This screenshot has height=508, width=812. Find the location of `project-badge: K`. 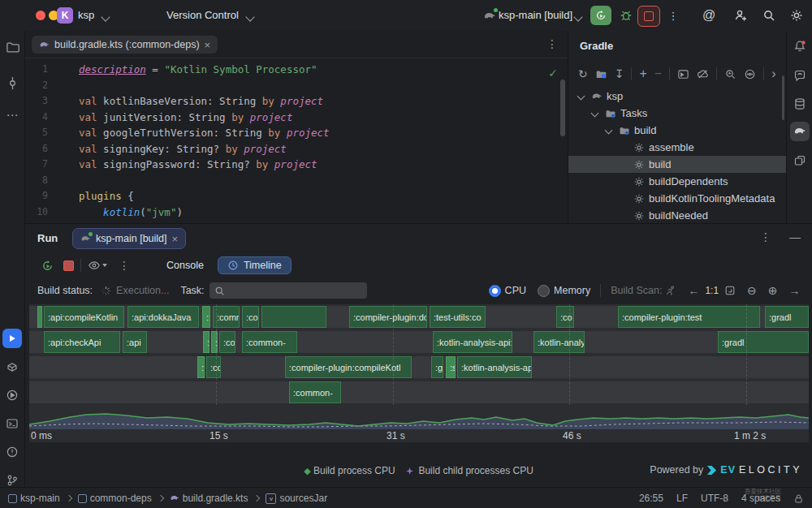

project-badge: K is located at coordinates (65, 15).